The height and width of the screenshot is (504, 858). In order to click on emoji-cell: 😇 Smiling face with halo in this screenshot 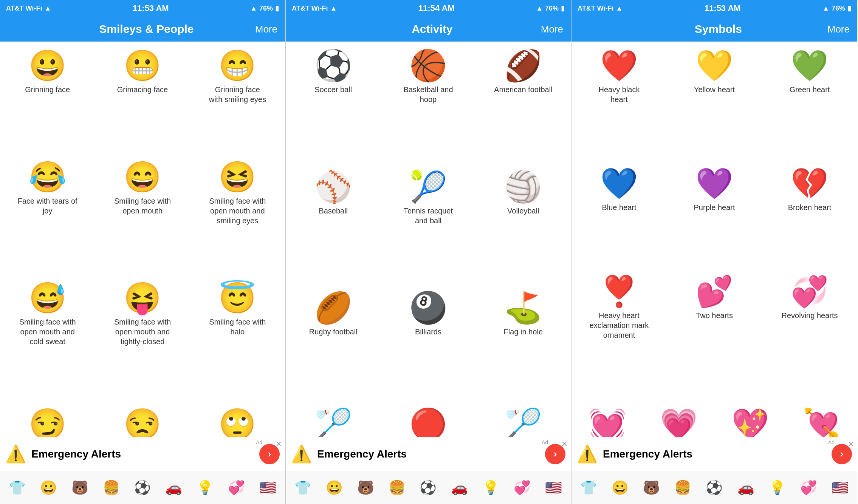, I will do `click(237, 339)`.